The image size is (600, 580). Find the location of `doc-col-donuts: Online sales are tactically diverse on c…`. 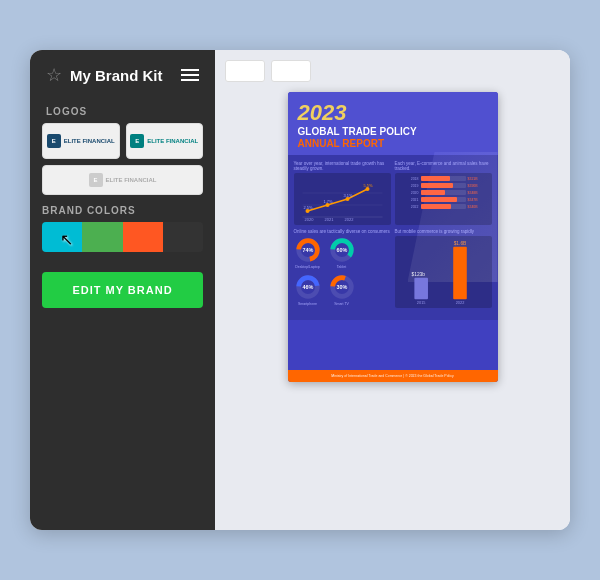

doc-col-donuts: Online sales are tactically diverse on c… is located at coordinates (342, 270).